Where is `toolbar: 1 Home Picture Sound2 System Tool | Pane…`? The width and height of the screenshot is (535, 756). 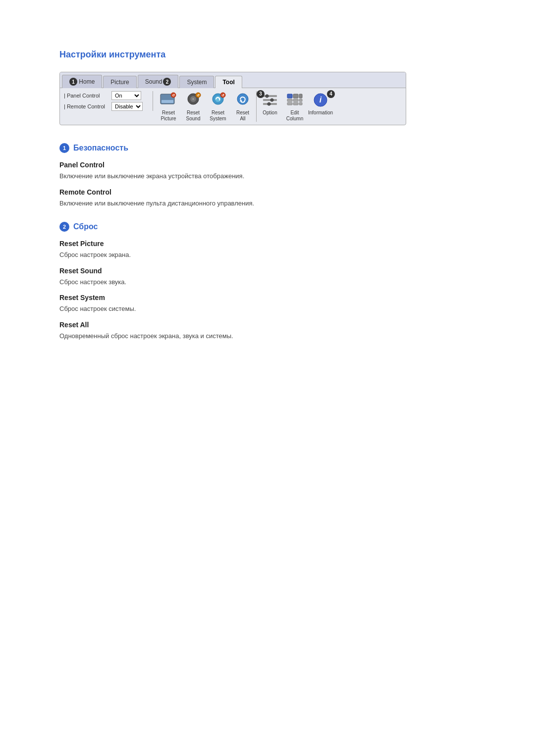
toolbar: 1 Home Picture Sound2 System Tool | Pane… is located at coordinates (233, 99).